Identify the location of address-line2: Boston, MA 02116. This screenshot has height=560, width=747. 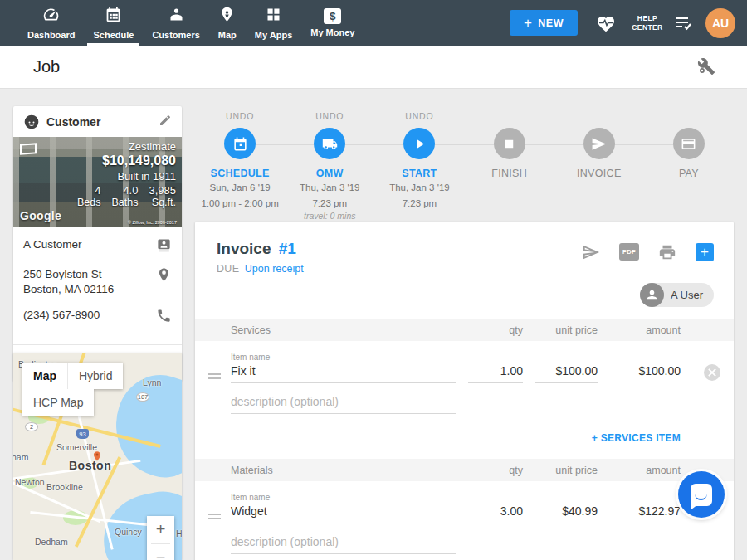
(68, 289).